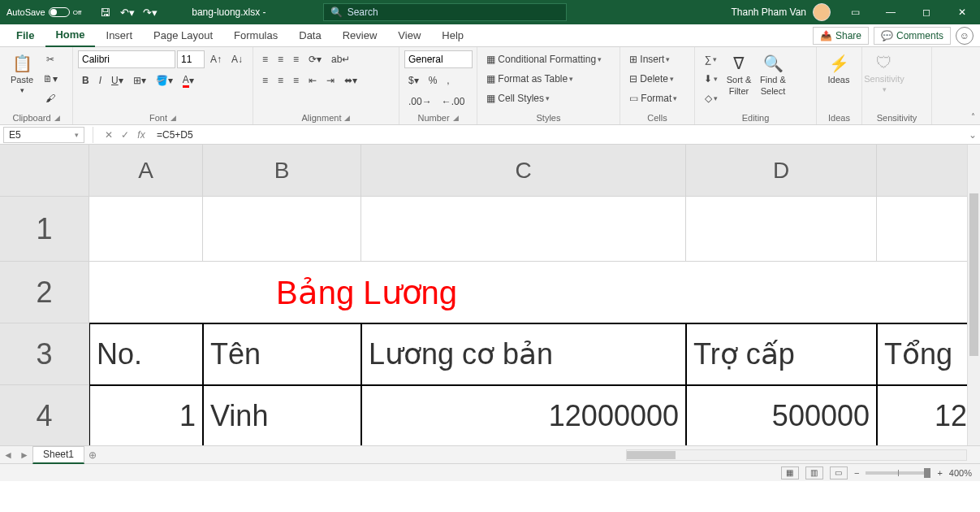  Describe the element at coordinates (265, 59) in the screenshot. I see `align-top-icon: ≡` at that location.